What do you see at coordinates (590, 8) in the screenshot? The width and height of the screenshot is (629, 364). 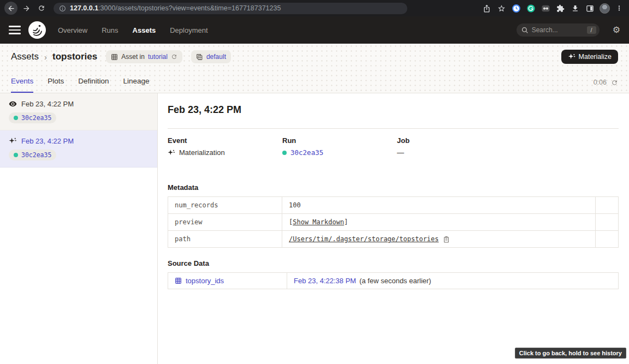 I see `side-panel-button` at bounding box center [590, 8].